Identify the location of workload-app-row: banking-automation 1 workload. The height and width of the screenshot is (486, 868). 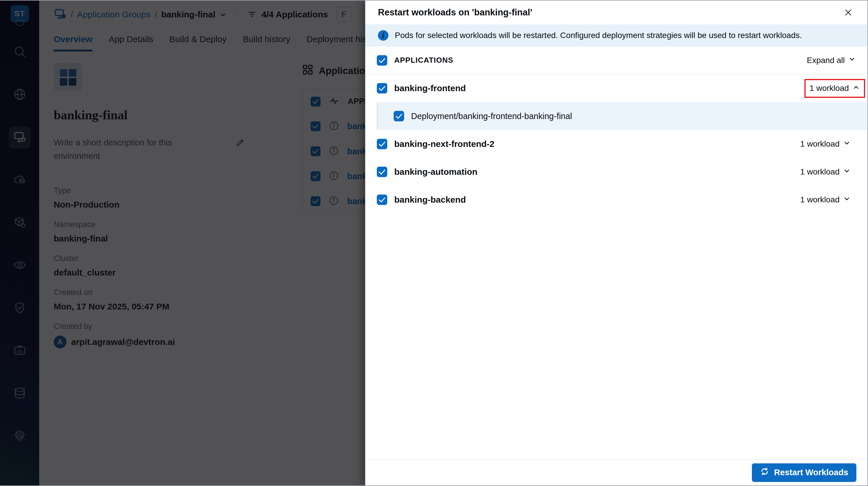
(616, 172).